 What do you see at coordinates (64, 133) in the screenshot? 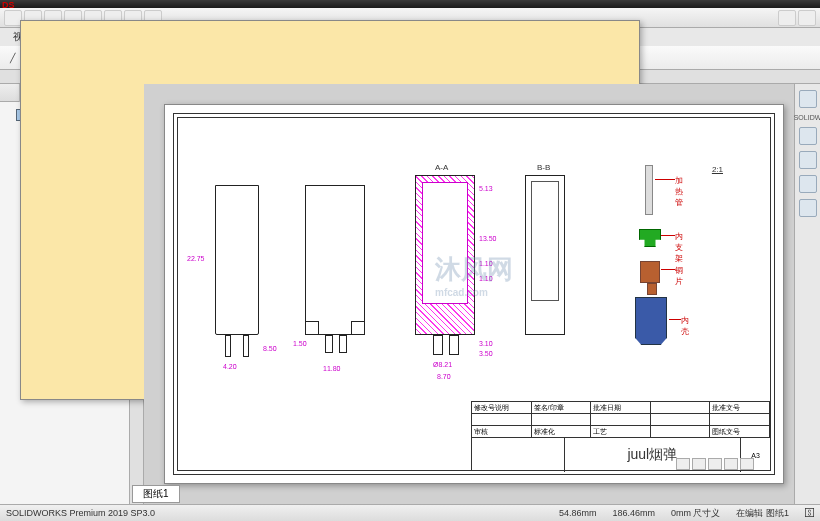
I see `feature-tree: juul 烟弹 注解 图纸1` at bounding box center [64, 133].